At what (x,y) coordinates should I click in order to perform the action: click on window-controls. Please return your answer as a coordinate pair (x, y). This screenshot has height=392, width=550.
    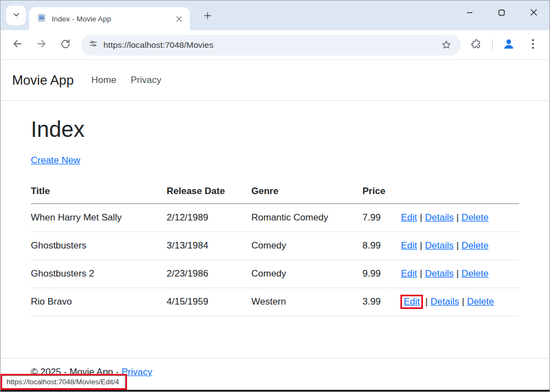
    Looking at the image, I should click on (502, 13).